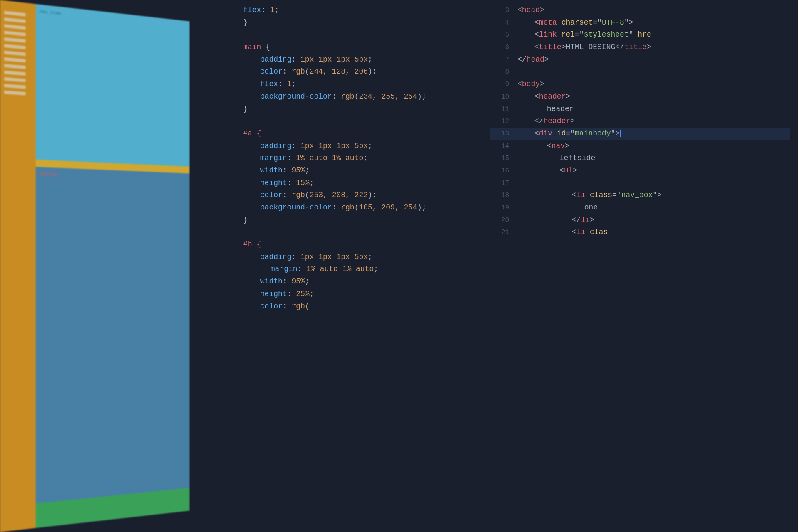 This screenshot has height=532, width=798. Describe the element at coordinates (345, 208) in the screenshot. I see `css-line-bgcolor2: background-color: rgb(105, 209, 254);` at that location.